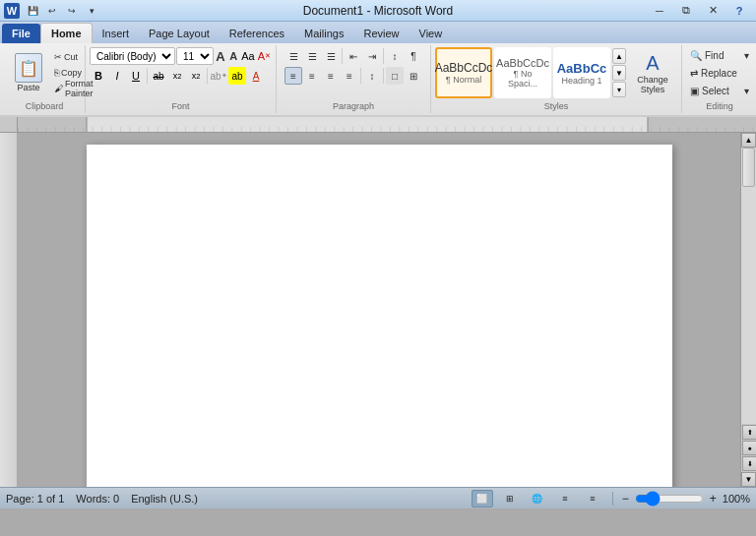 Image resolution: width=756 pixels, height=536 pixels. Describe the element at coordinates (749, 464) in the screenshot. I see `next-page-button: ⬇` at that location.